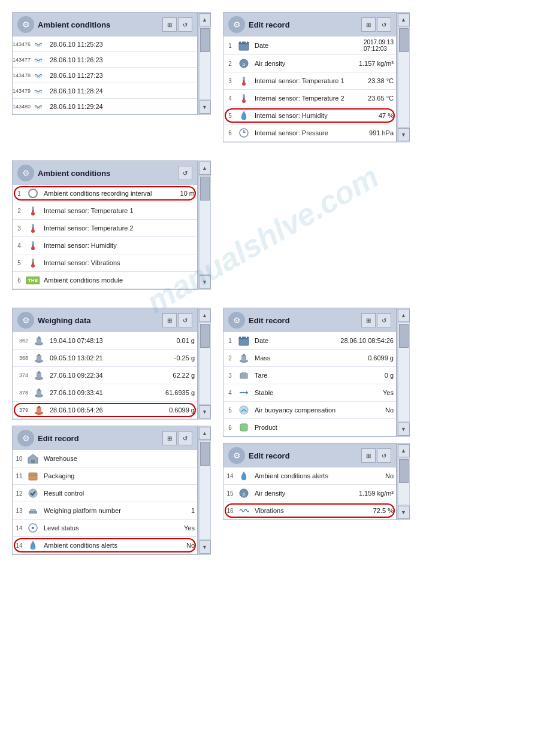 This screenshot has height=756, width=535. What do you see at coordinates (105, 60) in the screenshot?
I see `list-item: 143477 28.06.10 11:26:23` at bounding box center [105, 60].